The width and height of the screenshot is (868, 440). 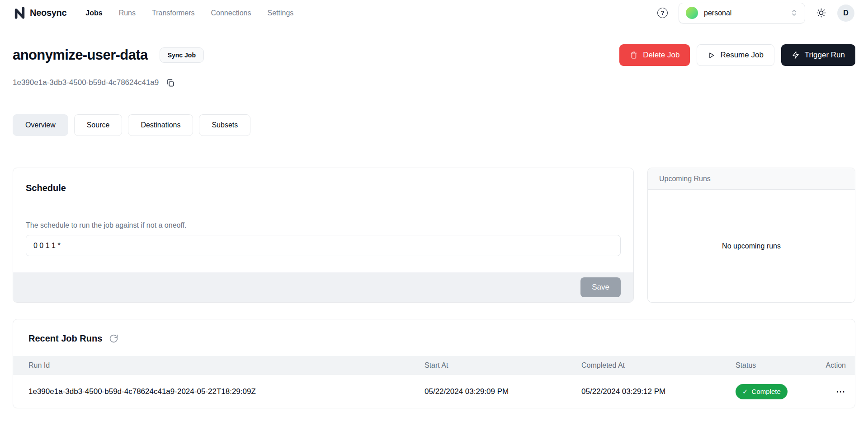 I want to click on account-switcher: personal, so click(x=742, y=13).